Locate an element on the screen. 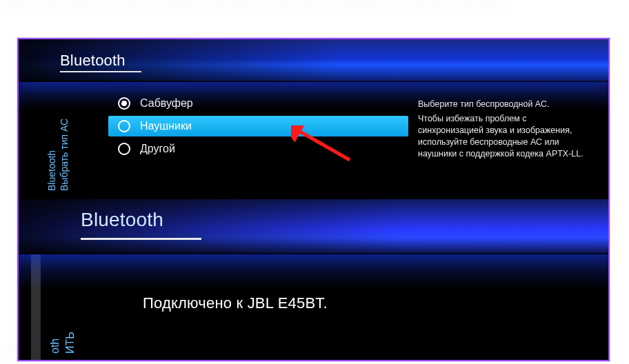 This screenshot has width=629, height=364. option-label: Сабвуфер is located at coordinates (269, 103).